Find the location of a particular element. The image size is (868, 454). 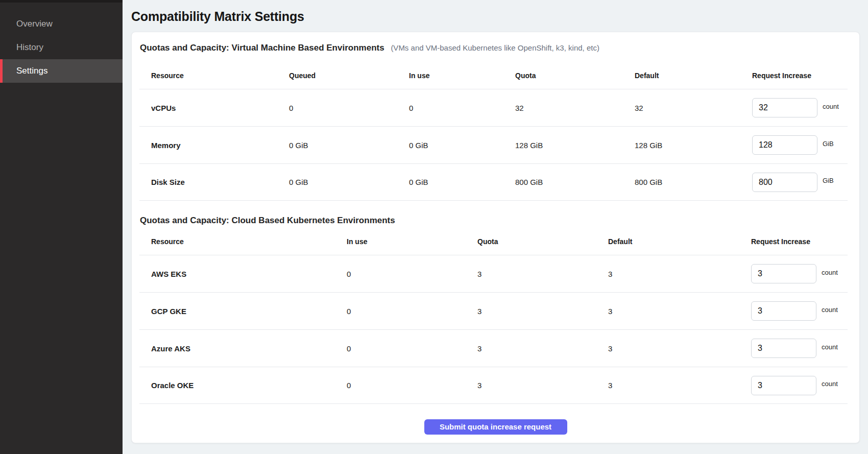

vm-section-title: Quotas and Capacity: Virtual Machine Bas… is located at coordinates (262, 48).